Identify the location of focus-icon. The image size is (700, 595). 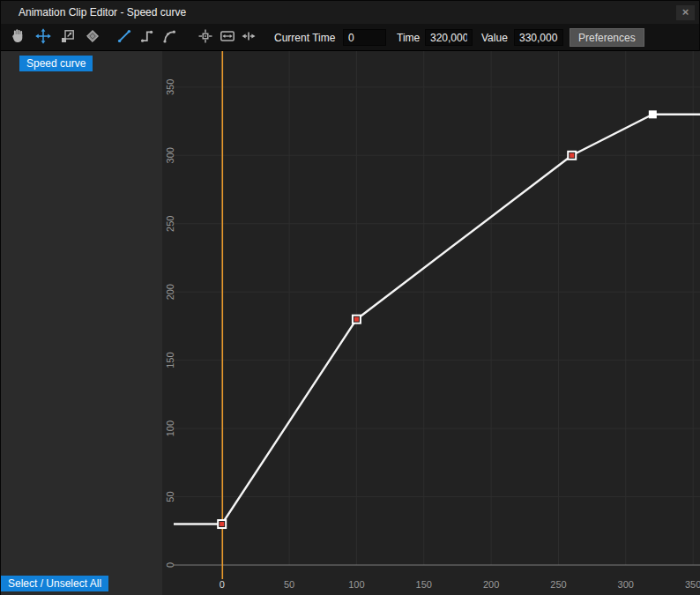
(205, 38).